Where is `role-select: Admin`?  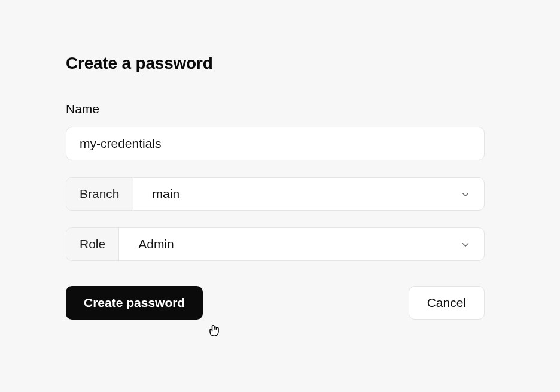 role-select: Admin is located at coordinates (302, 244).